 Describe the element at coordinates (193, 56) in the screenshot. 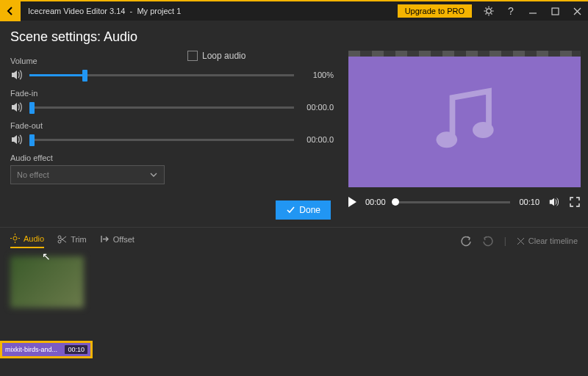

I see `loop-checkbox` at that location.